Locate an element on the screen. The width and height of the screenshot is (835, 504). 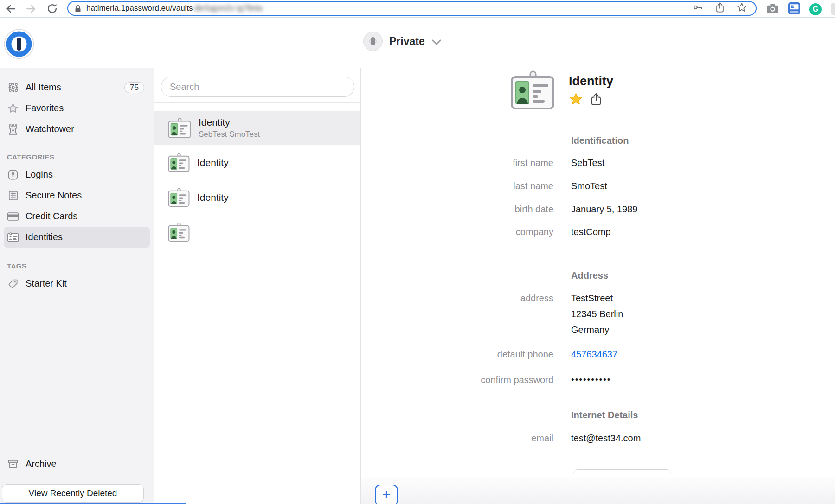
key-icon is located at coordinates (698, 8).